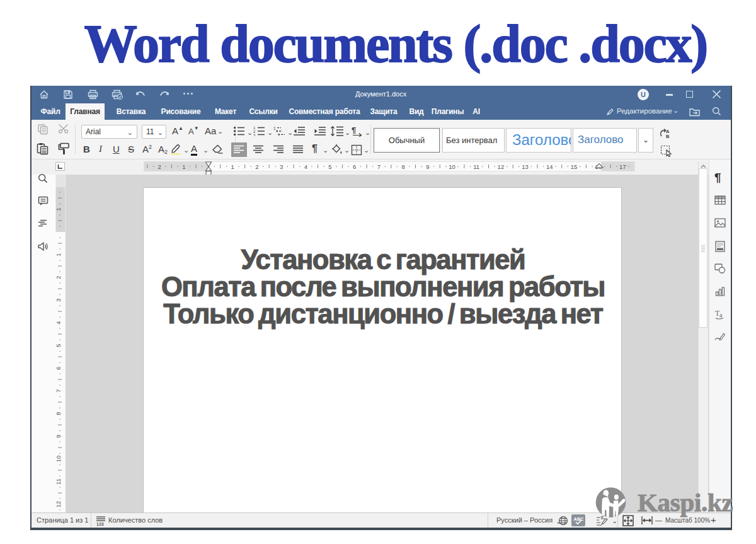  Describe the element at coordinates (549, 166) in the screenshot. I see `svg-text: 14` at that location.